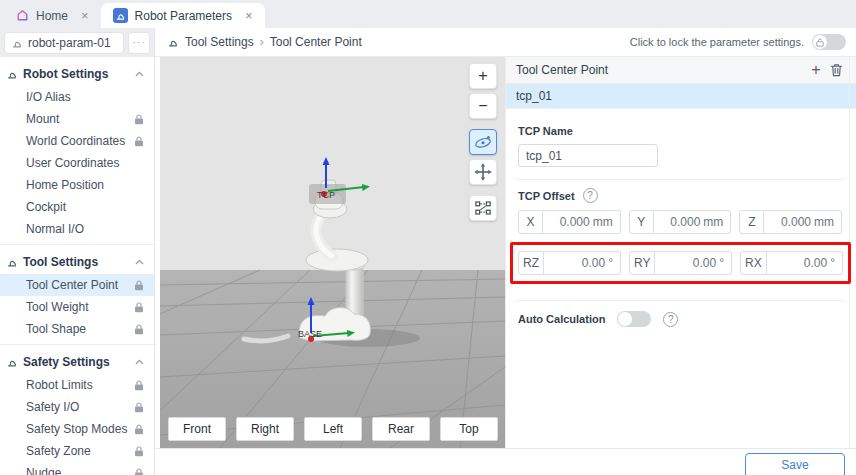 The image size is (856, 475). I want to click on offset-ry-input: 0.00 °, so click(694, 263).